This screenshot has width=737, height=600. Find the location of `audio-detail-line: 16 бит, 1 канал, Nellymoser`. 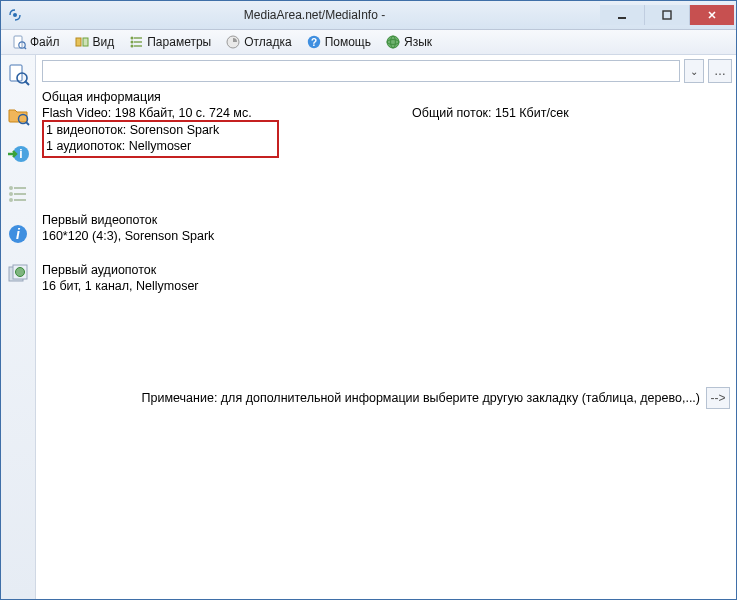

audio-detail-line: 16 бит, 1 канал, Nellymoser is located at coordinates (385, 286).